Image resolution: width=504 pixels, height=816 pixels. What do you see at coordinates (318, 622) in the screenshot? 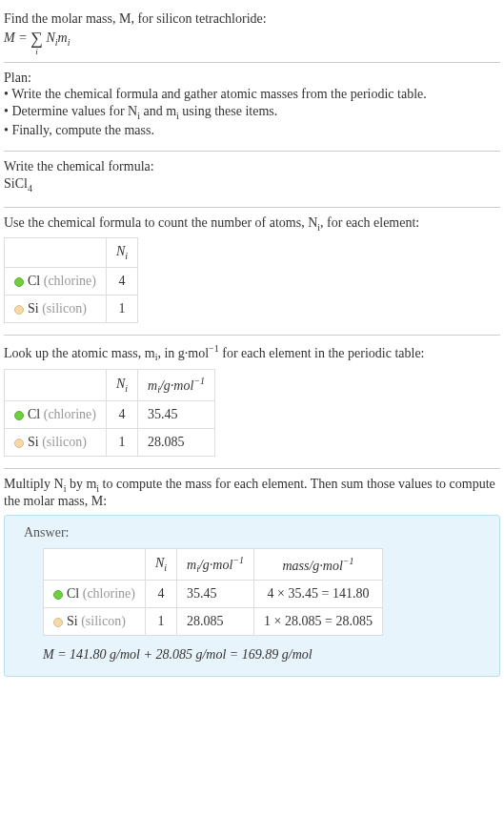
I see `mass-cell: 1 × 28.085 = 28.085` at bounding box center [318, 622].